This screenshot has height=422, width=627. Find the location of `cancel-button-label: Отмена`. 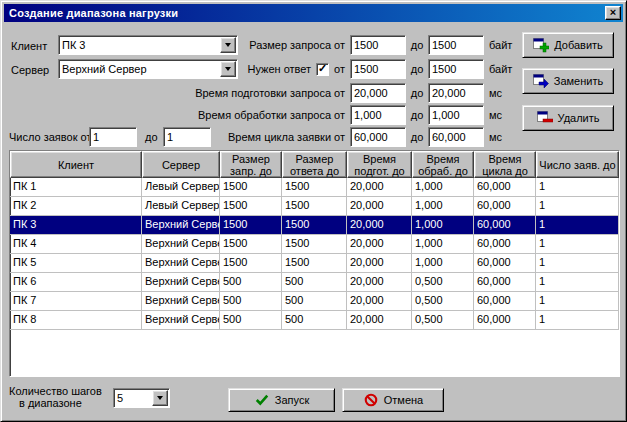

cancel-button-label: Отмена is located at coordinates (404, 400).